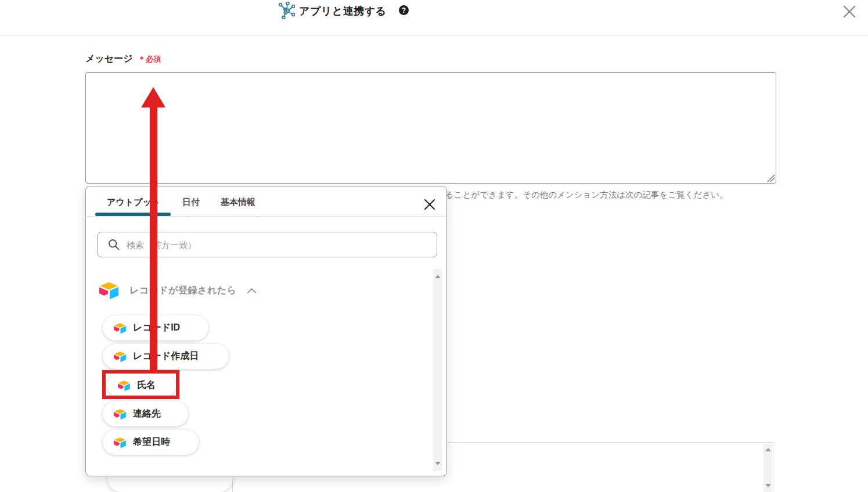 This screenshot has width=868, height=492. Describe the element at coordinates (252, 290) in the screenshot. I see `chevron-up-icon` at that location.